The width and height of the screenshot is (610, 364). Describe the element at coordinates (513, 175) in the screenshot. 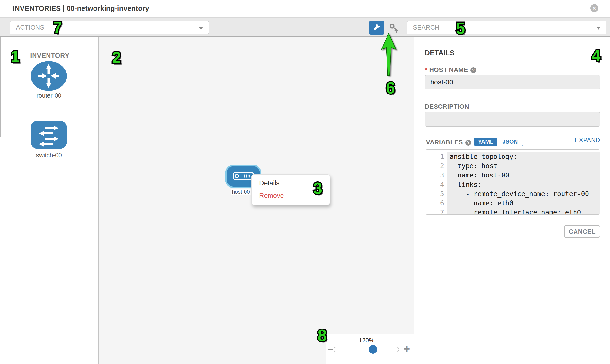

I see `code-line: 3 name: host-00` at that location.